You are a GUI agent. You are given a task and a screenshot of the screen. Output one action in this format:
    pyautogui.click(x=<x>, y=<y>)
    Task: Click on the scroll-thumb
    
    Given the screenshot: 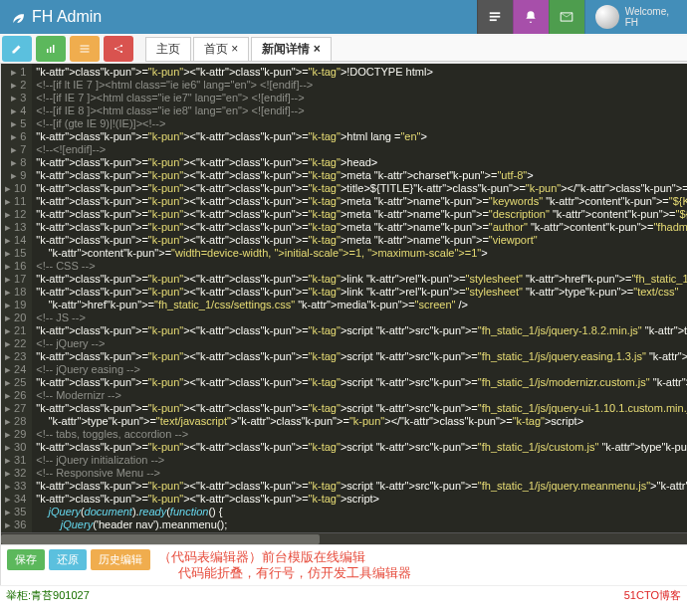 What is the action you would take?
    pyautogui.click(x=160, y=539)
    